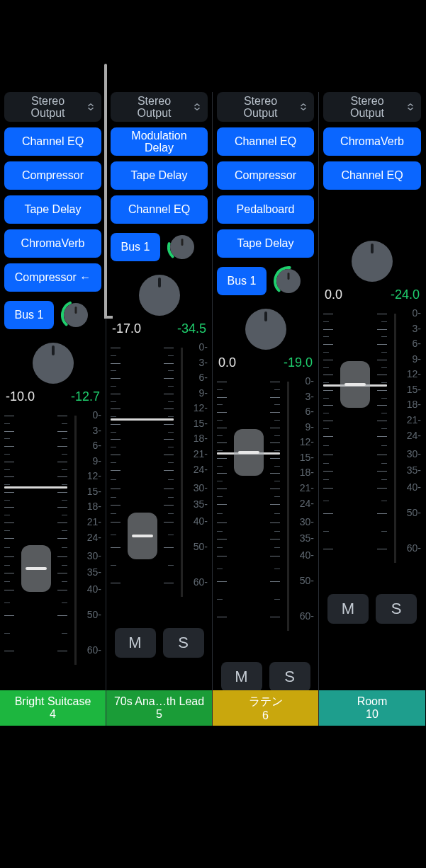  Describe the element at coordinates (198, 488) in the screenshot. I see `scale-label: 30-` at that location.